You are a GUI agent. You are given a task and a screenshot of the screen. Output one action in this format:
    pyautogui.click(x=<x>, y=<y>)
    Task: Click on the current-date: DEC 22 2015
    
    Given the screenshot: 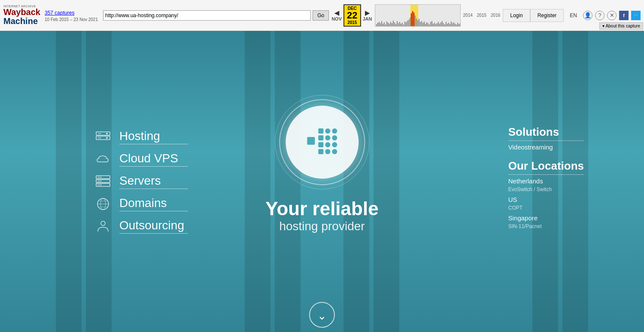 What is the action you would take?
    pyautogui.click(x=352, y=15)
    